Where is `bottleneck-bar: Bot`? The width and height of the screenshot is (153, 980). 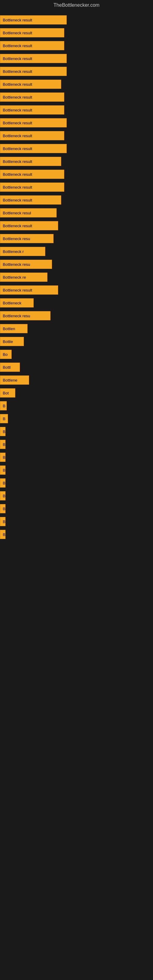
bottleneck-bar: Bot is located at coordinates (8, 393).